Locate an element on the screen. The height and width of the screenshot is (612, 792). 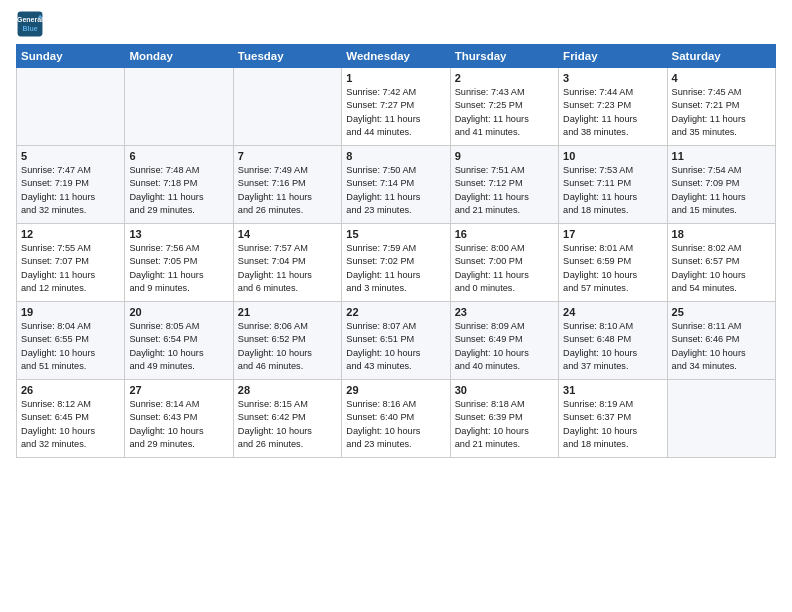
day-info: Sunrise: 8:02 AM Sunset: 6:57 PM Dayligh… is located at coordinates (722, 268).